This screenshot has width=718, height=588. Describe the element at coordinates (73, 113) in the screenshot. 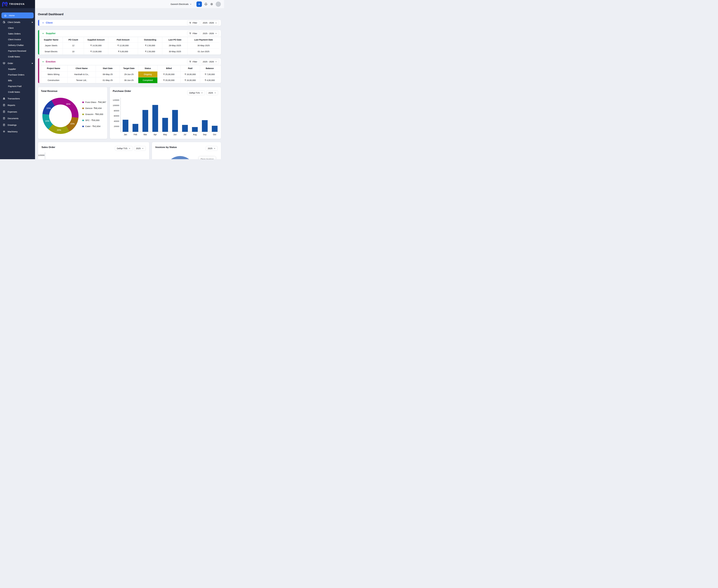

I see `total-revenue-card: Total Revenue 35%15%20%15%15% Fuso Glass…` at that location.